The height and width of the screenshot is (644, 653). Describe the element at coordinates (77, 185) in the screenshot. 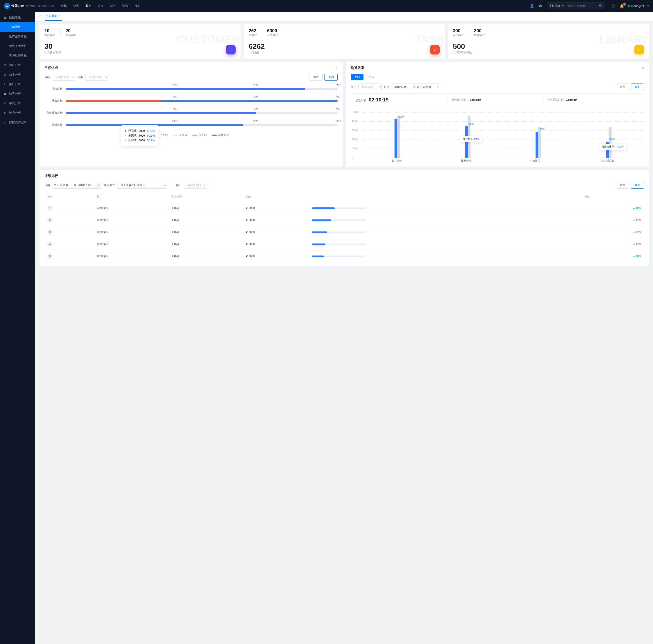

I see `ranking-date-range: 至 ▦` at that location.